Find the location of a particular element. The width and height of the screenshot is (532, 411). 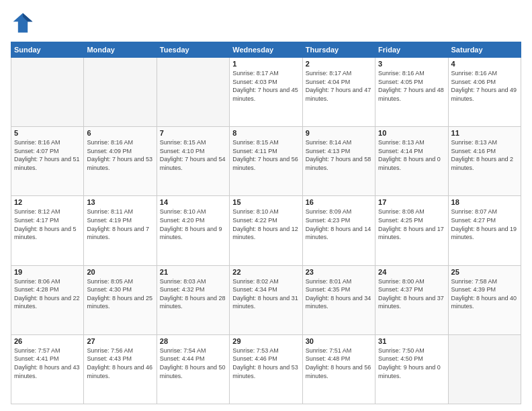

day-number: 7 is located at coordinates (193, 133).